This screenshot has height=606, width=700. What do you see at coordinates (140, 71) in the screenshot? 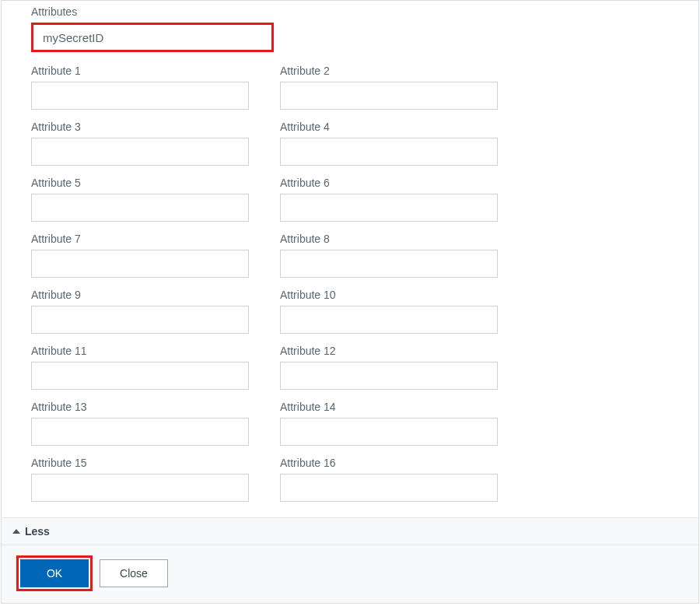
I see `attribute-label: Attribute 1` at bounding box center [140, 71].